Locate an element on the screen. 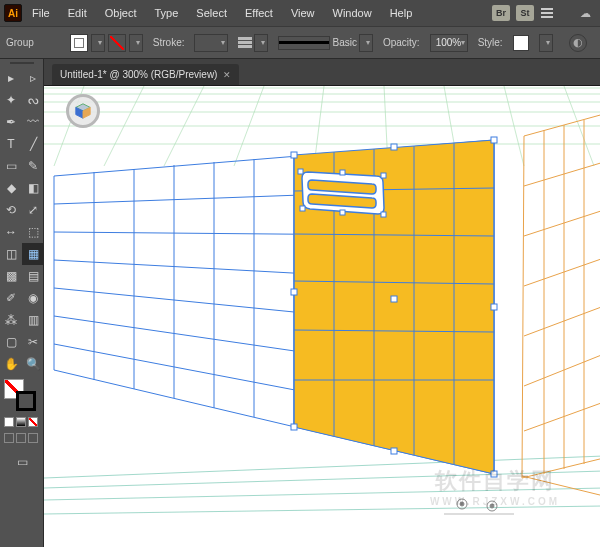  pen-tool: ✒ is located at coordinates (11, 122).